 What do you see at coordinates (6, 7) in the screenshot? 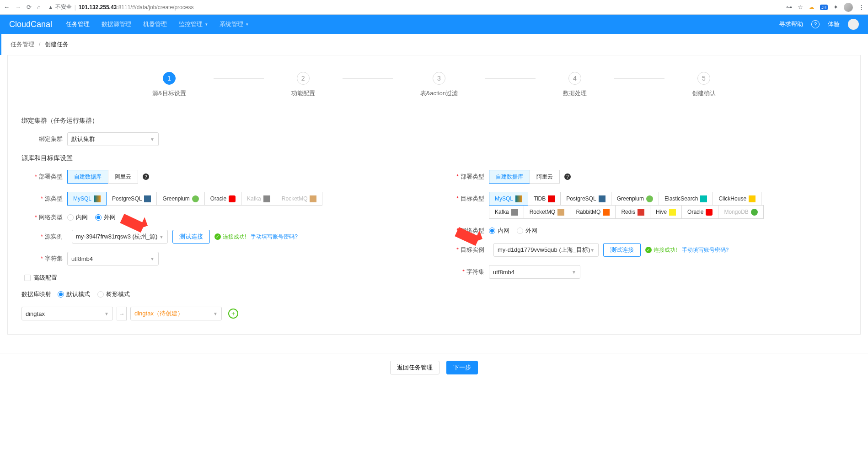
I see `browser-back-icon: ←` at bounding box center [6, 7].